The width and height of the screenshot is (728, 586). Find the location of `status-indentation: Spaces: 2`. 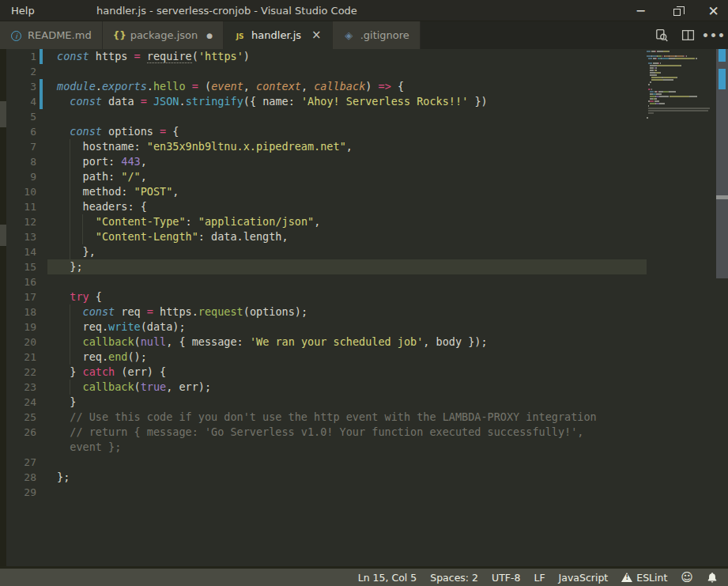

status-indentation: Spaces: 2 is located at coordinates (454, 577).